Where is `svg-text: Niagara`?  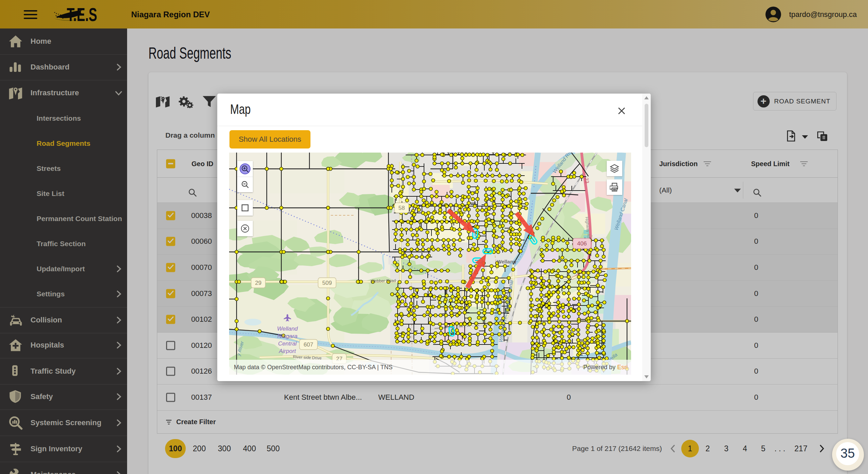
svg-text: Niagara is located at coordinates (287, 336).